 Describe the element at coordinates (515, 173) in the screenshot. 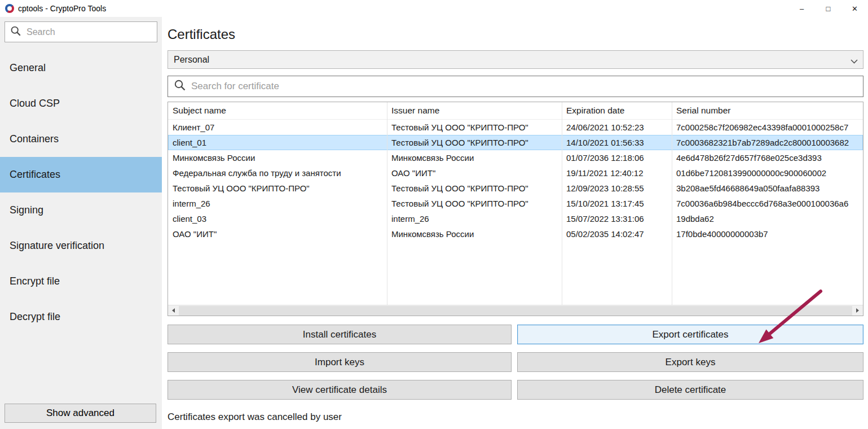

I see `table-row: Федеральная служба по труду и занятости …` at that location.